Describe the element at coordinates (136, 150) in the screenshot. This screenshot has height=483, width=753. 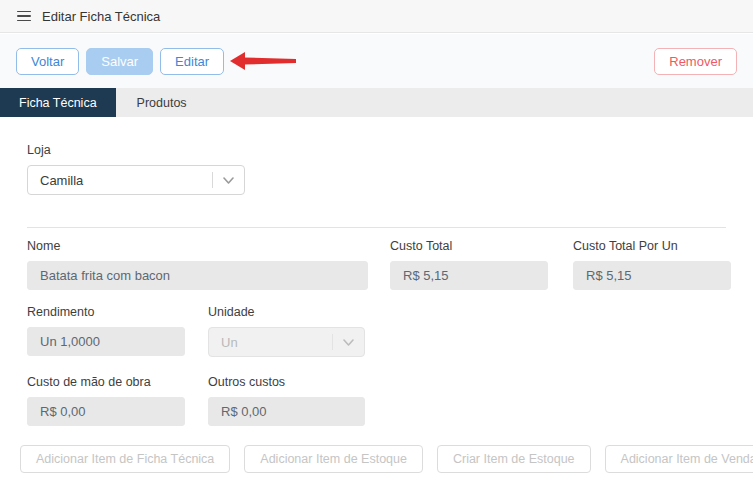
I see `loja-label: Loja` at that location.